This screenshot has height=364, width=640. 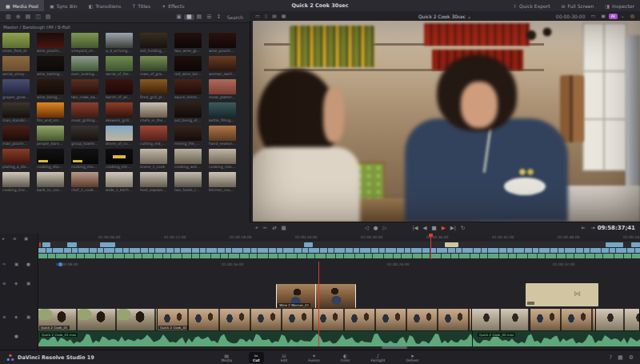 What do you see at coordinates (50, 182) in the screenshot?
I see `media-clip: back_to_cook_sh` at bounding box center [50, 182].